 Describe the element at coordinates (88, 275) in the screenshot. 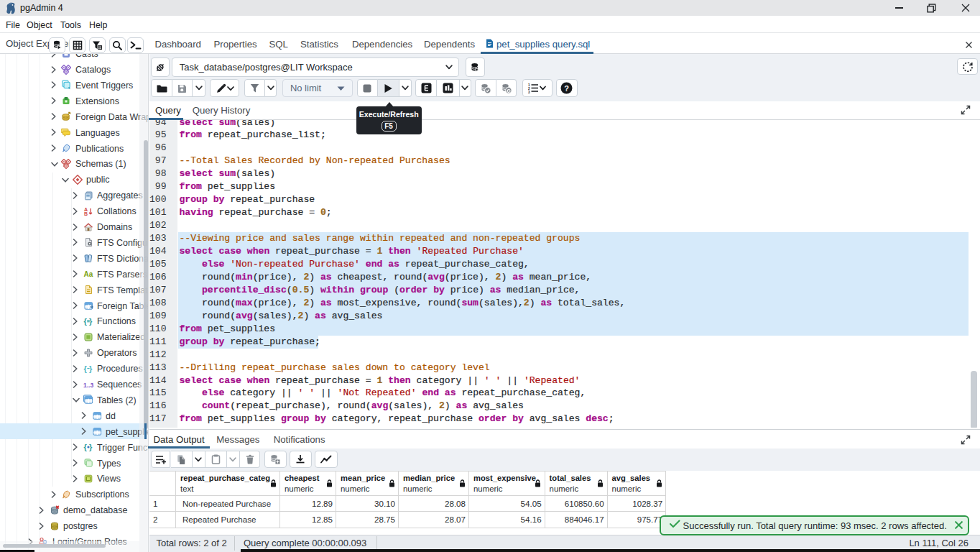

I see `svg-text: Aa` at that location.